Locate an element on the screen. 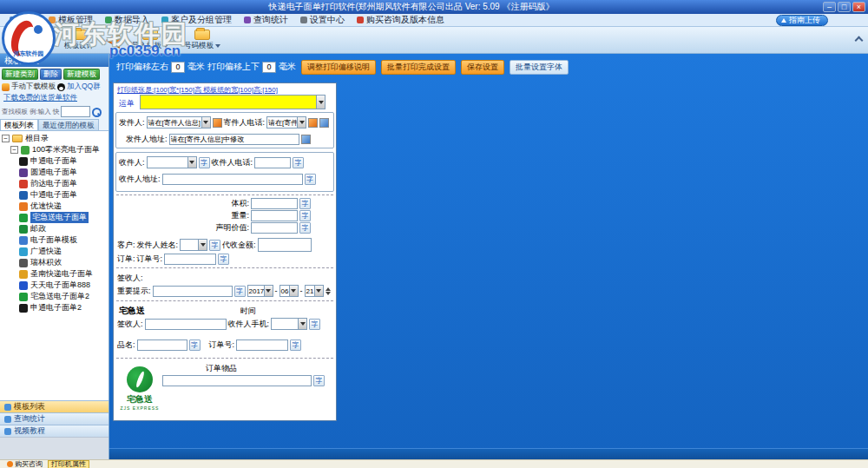 The height and width of the screenshot is (468, 868). nav-query-stats: 查询统计 is located at coordinates (54, 419).